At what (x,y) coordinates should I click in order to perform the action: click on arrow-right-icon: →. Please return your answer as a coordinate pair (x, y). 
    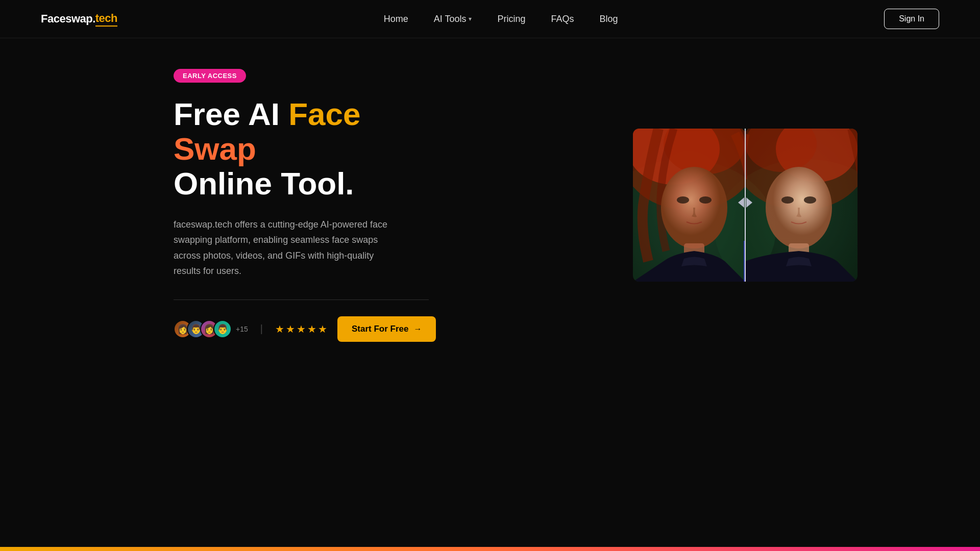
    Looking at the image, I should click on (418, 329).